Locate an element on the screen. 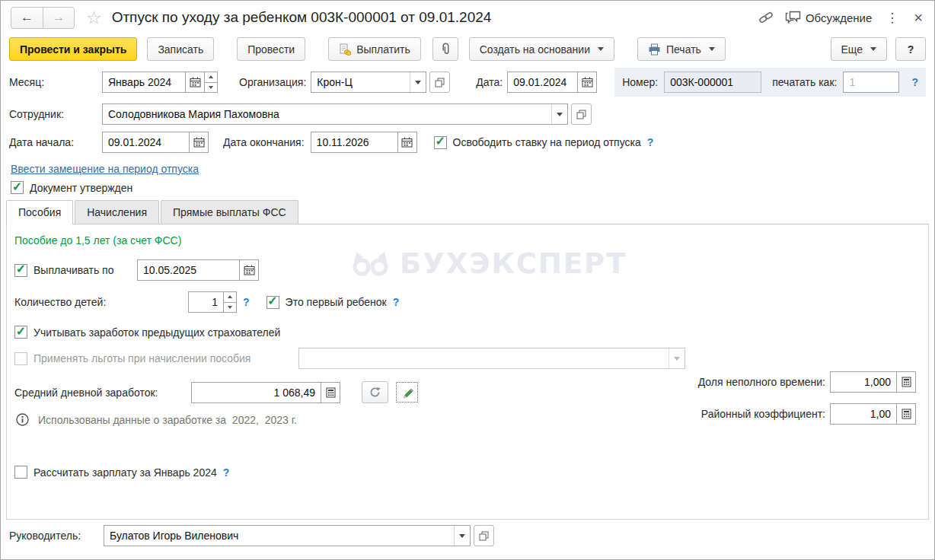 This screenshot has height=560, width=935. date-start-field: 09.01.2024 is located at coordinates (155, 142).